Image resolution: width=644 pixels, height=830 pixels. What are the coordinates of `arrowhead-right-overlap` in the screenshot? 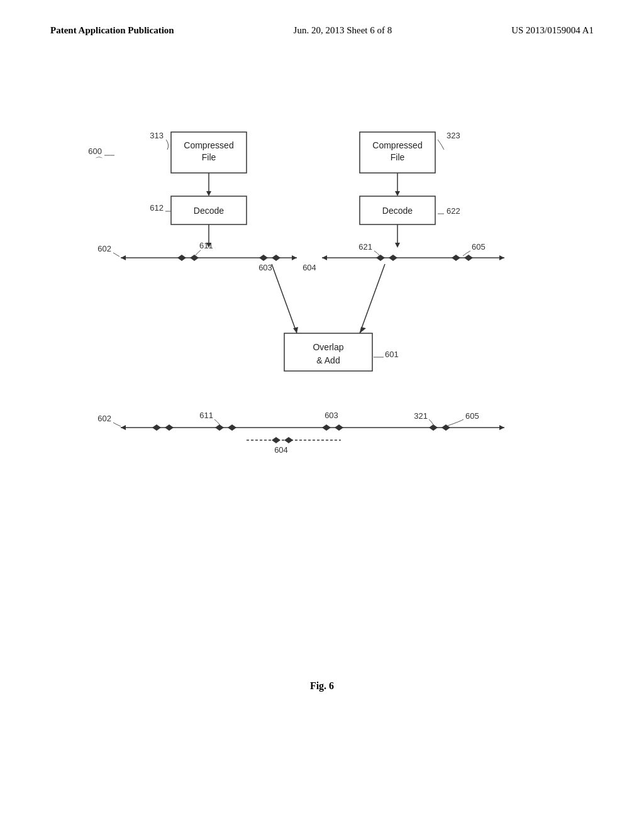 It's located at (363, 330).